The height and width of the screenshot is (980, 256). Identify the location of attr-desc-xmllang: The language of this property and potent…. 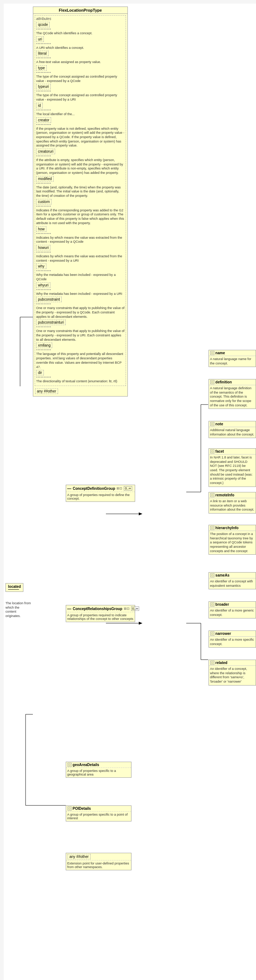
(80, 361).